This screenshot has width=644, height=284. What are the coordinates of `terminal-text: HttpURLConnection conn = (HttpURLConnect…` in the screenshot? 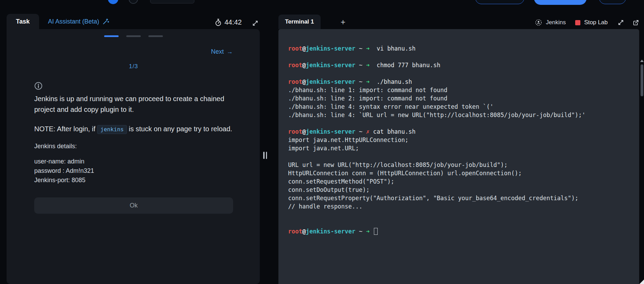 It's located at (405, 173).